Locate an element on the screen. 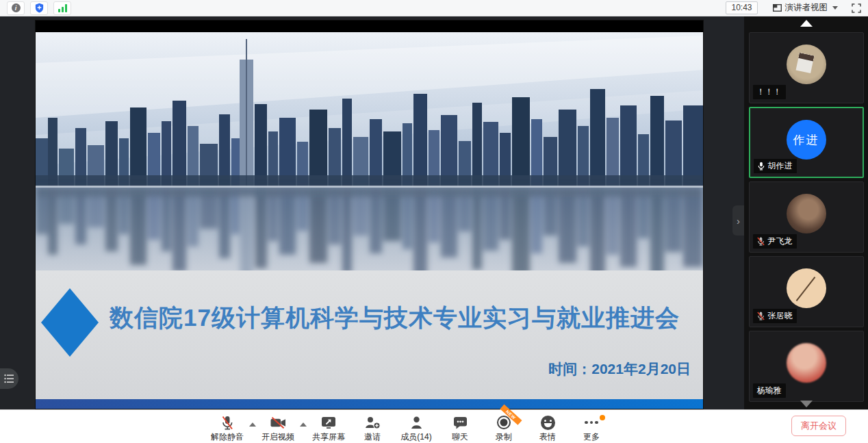 The width and height of the screenshot is (868, 443). participant-tiles: ！！！ 作进 胡作进 is located at coordinates (806, 217).